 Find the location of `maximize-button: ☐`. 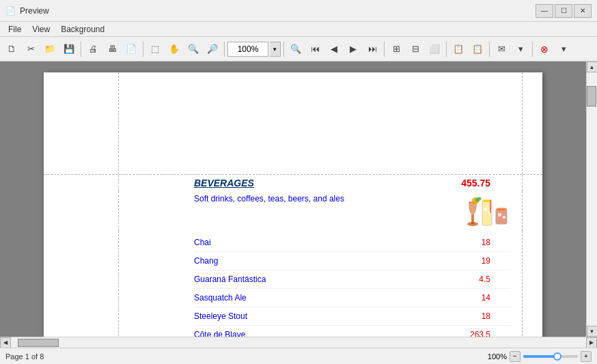

maximize-button: ☐ is located at coordinates (564, 11).